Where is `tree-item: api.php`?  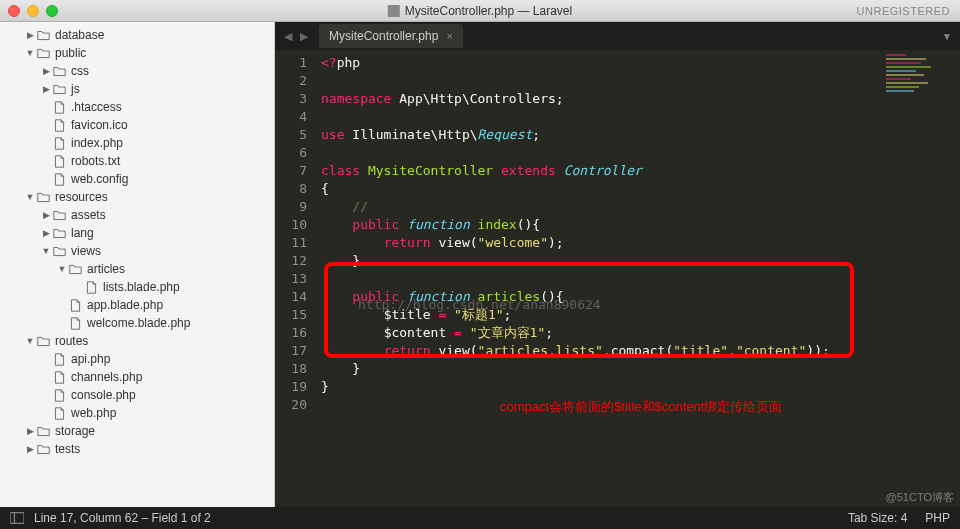
tree-item: api.php is located at coordinates (137, 359).